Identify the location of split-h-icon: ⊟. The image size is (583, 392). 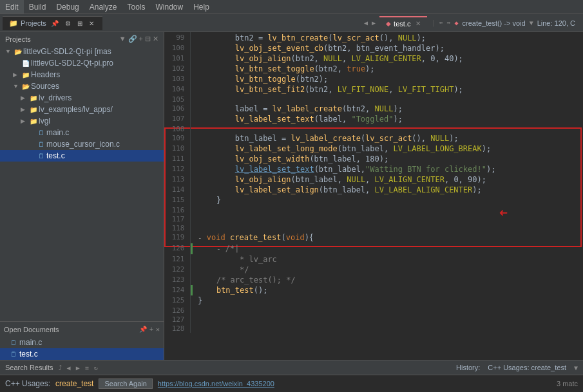
(148, 39).